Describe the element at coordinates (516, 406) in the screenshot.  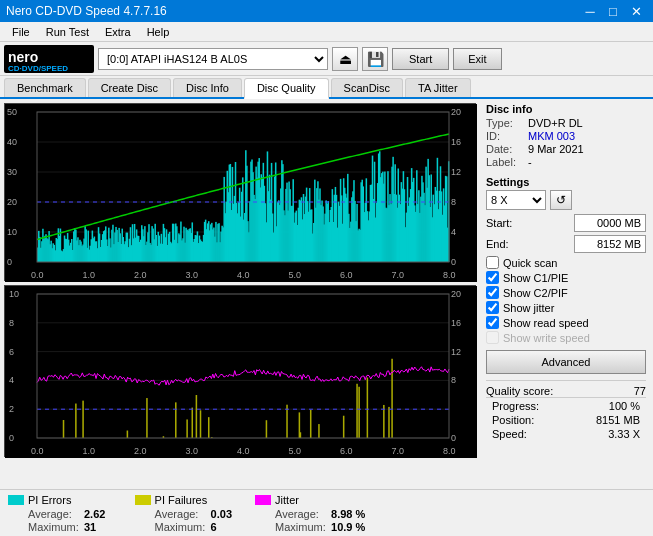
I see `progress-label: Progress:` at that location.